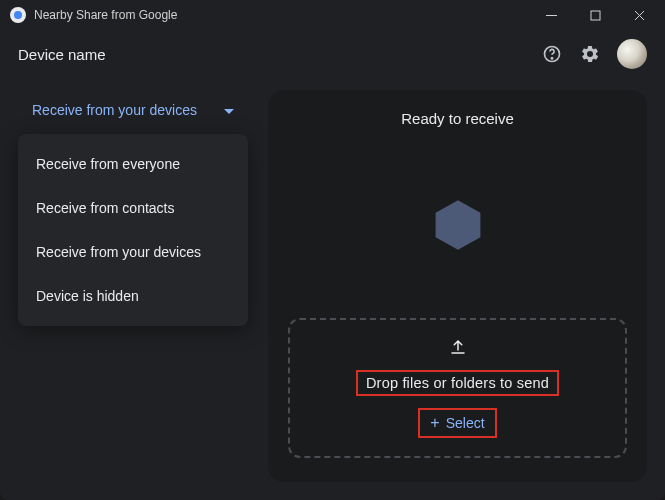  Describe the element at coordinates (595, 15) in the screenshot. I see `window-controls` at that location.